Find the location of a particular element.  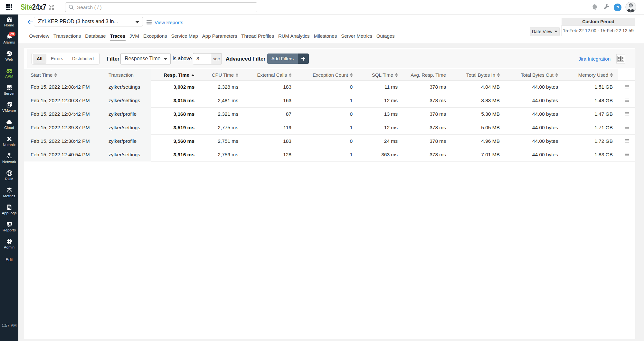

table-row: Feb 15, 2022 12:00:37 PM zylker/settings… is located at coordinates (330, 101).